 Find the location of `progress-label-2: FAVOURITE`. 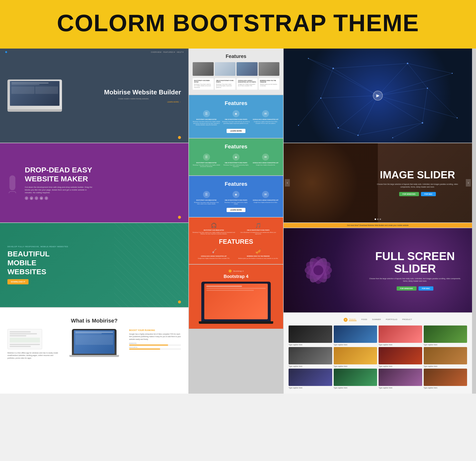

progress-label-2: FAVOURITE is located at coordinates (155, 347).